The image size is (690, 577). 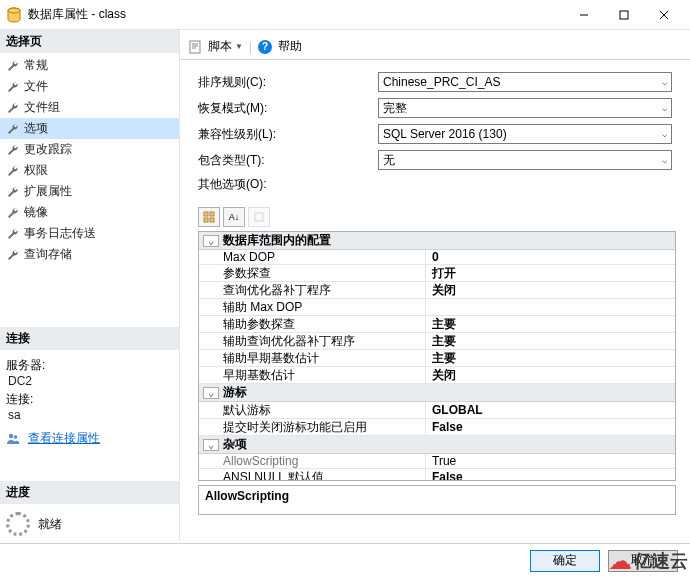 I want to click on property-name: Max DOP, so click(x=312, y=257).